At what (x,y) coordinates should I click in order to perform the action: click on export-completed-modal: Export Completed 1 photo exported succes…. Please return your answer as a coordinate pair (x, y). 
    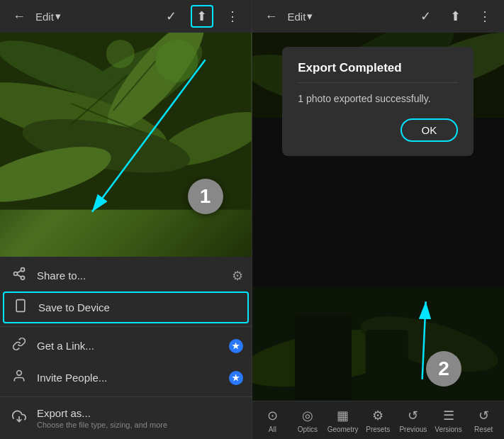
    Looking at the image, I should click on (378, 101).